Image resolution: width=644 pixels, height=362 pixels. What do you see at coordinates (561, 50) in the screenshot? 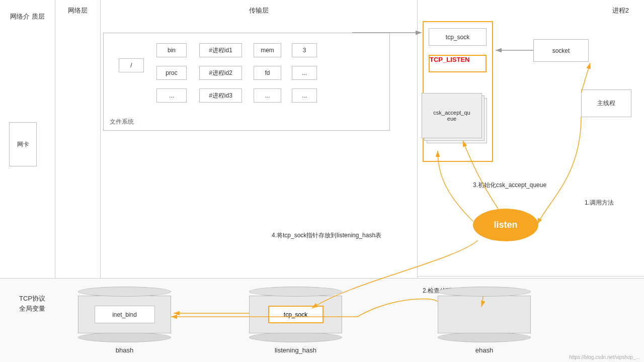
I see `socket-box: socket` at bounding box center [561, 50].